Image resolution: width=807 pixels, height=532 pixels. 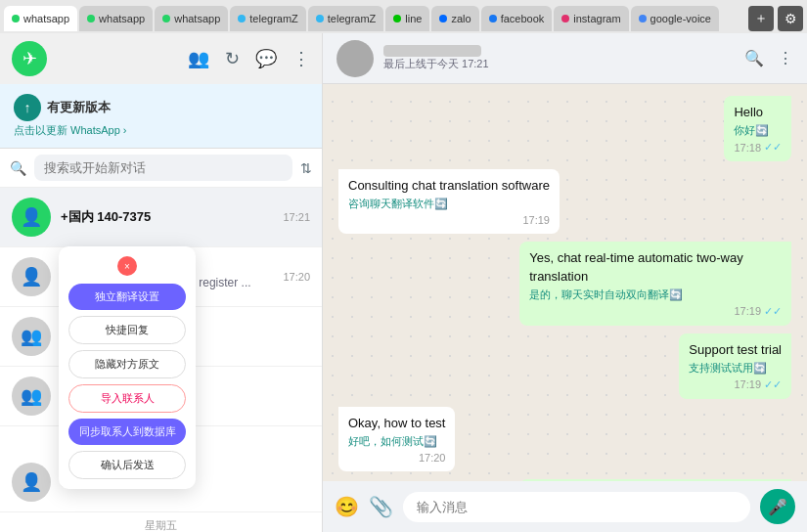 What do you see at coordinates (268, 19) in the screenshot?
I see `tab-telegramz-1: telegramZ` at bounding box center [268, 19].